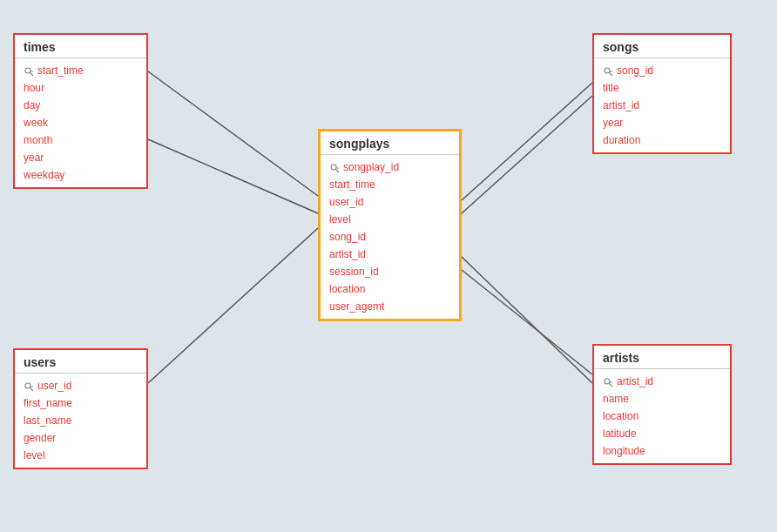 The height and width of the screenshot is (532, 777). What do you see at coordinates (662, 71) in the screenshot?
I see `songs-pk-row: song_id` at bounding box center [662, 71].